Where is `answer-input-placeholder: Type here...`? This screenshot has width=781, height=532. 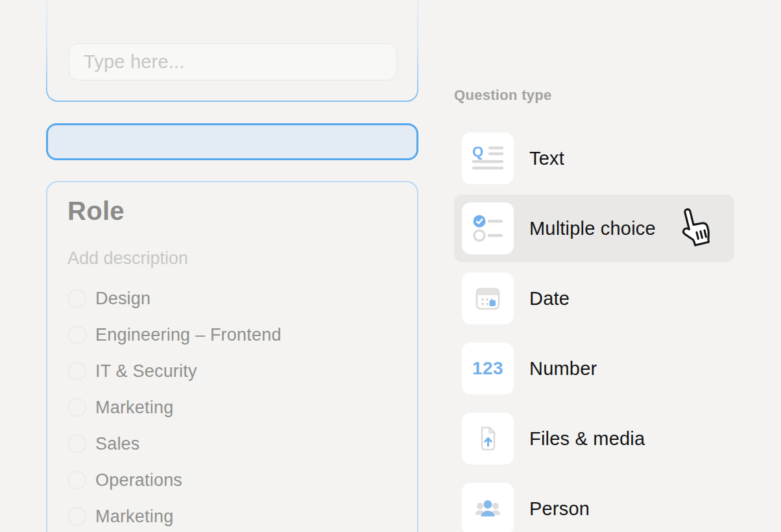
answer-input-placeholder: Type here... is located at coordinates (134, 62).